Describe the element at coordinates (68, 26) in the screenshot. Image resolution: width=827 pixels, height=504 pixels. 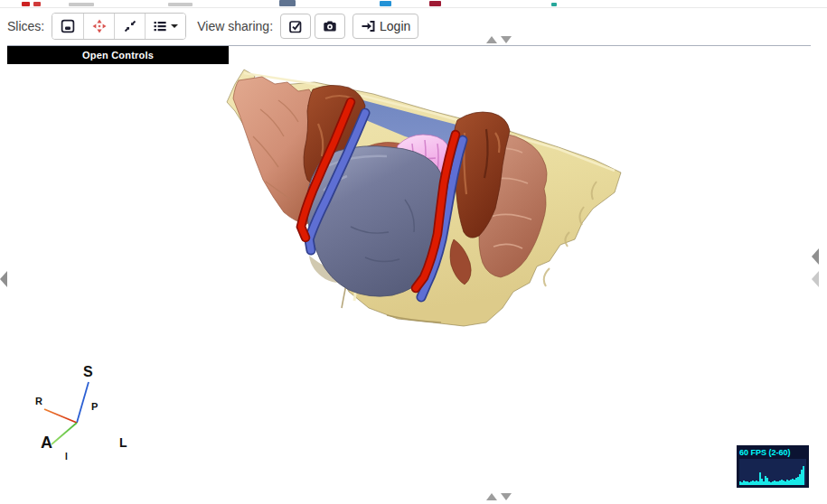
I see `slice-panel-icon` at that location.